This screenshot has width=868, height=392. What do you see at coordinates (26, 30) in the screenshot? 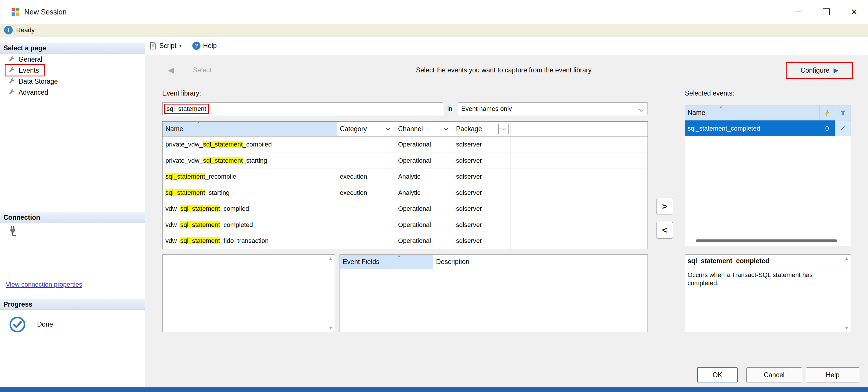
I see `status-text: Ready` at bounding box center [26, 30].